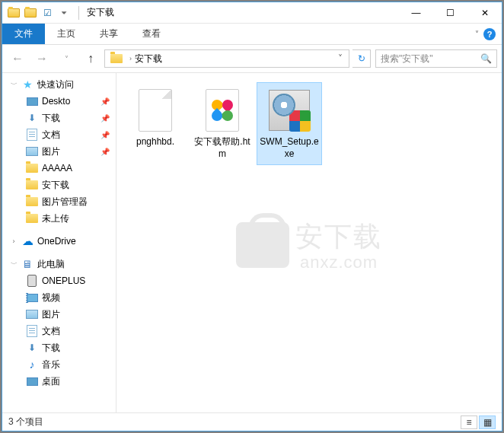 The height and width of the screenshot is (433, 504). I want to click on pc-icon: 🖥, so click(27, 264).